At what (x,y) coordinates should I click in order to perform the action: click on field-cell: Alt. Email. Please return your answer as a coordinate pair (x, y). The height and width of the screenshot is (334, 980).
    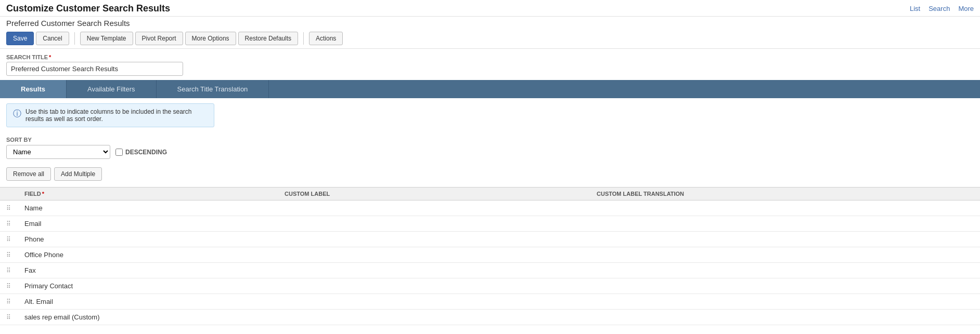
    Looking at the image, I should click on (148, 302).